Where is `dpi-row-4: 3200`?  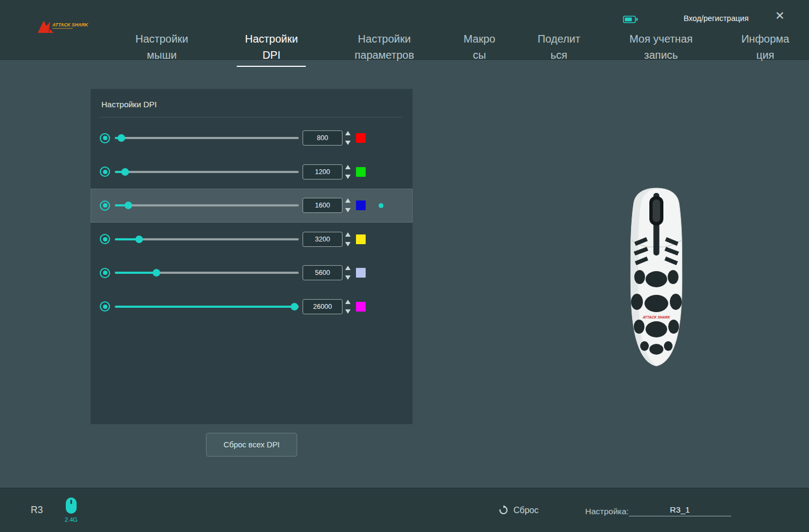 dpi-row-4: 3200 is located at coordinates (251, 239).